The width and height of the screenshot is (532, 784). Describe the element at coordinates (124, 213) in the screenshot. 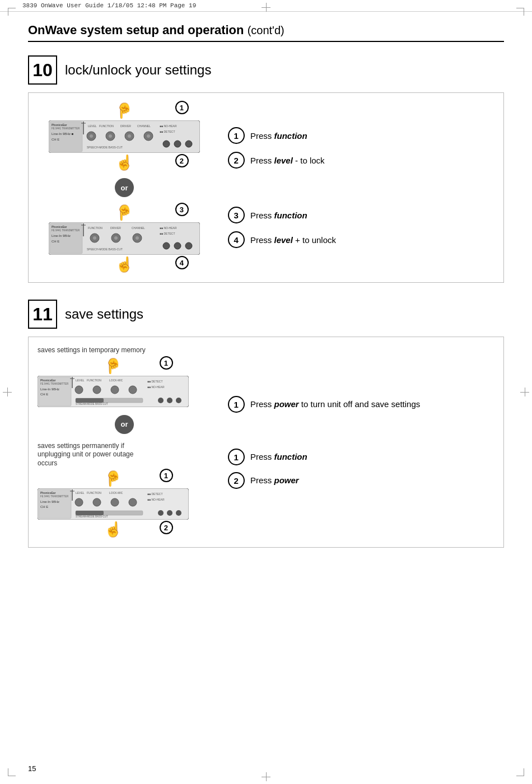

I see `hand-pointer-3: ☝` at that location.